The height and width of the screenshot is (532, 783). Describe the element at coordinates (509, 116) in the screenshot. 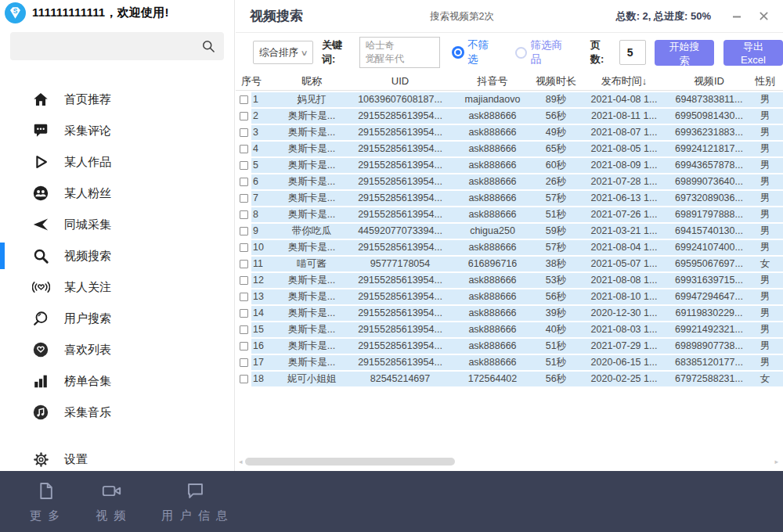

I see `table-row: 2奥斯卡是...29155285613954...ask88866656秒202…` at that location.